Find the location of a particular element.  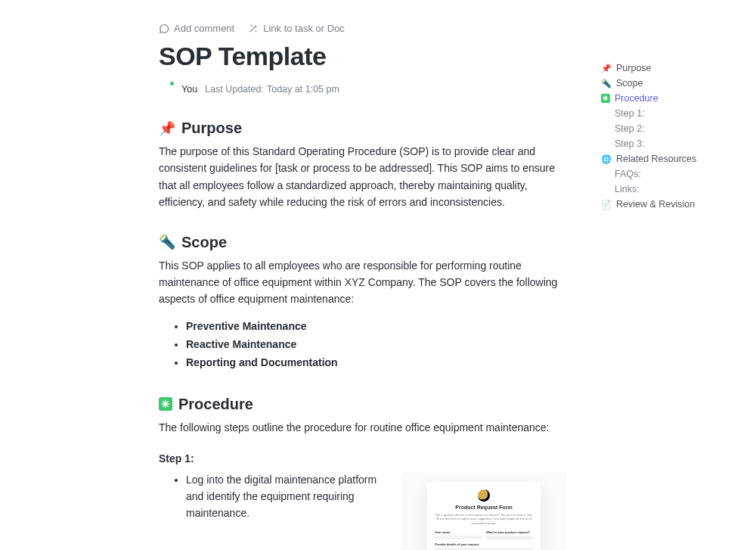

outline-item-links: Links: is located at coordinates (664, 189).